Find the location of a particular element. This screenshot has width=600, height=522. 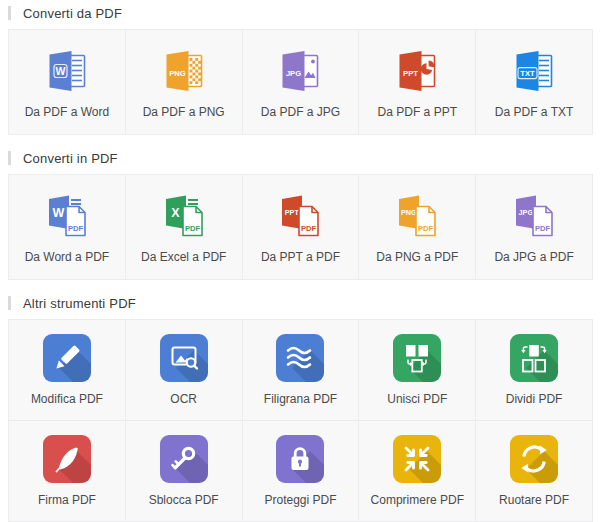

section-title: Converti in PDF is located at coordinates (70, 158).